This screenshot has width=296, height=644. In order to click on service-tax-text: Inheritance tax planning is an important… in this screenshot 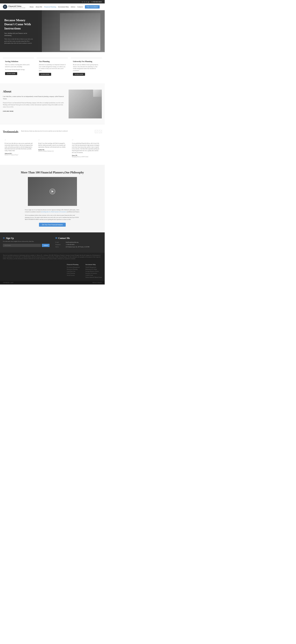, I will do `click(53, 68)`.